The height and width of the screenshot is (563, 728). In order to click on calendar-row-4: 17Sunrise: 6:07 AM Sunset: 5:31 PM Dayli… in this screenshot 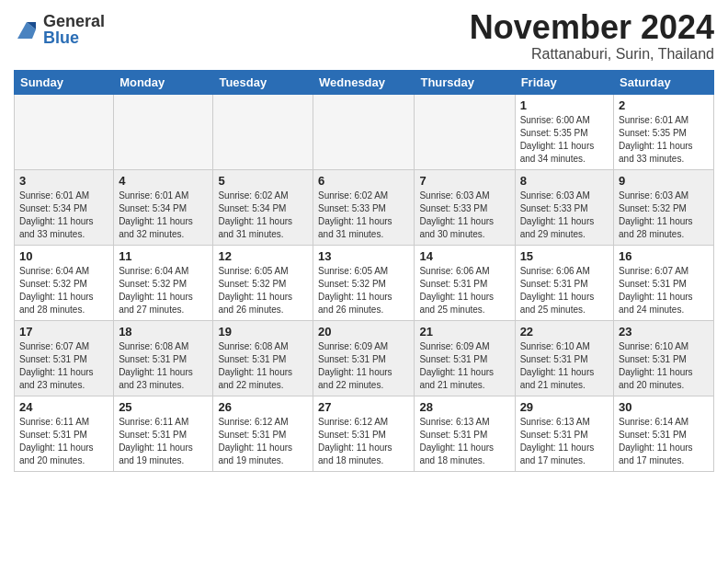, I will do `click(364, 358)`.